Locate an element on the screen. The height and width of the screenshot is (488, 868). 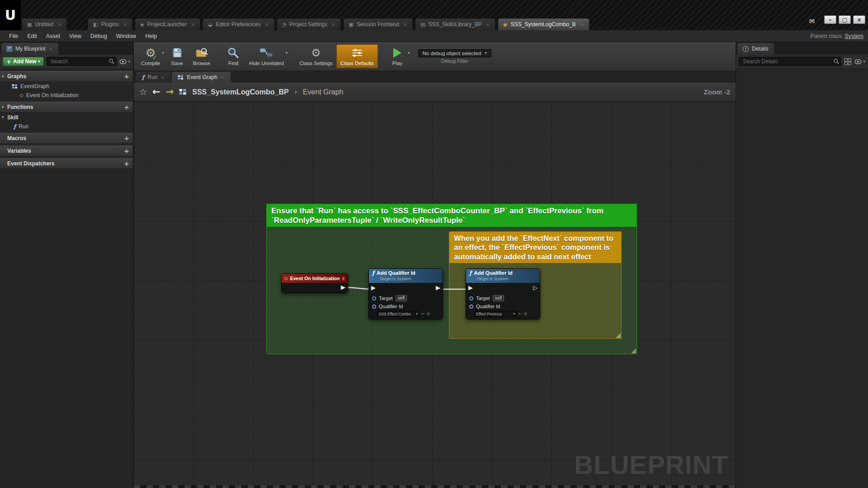
add-new-button: + Add New ▾ is located at coordinates (24, 61).